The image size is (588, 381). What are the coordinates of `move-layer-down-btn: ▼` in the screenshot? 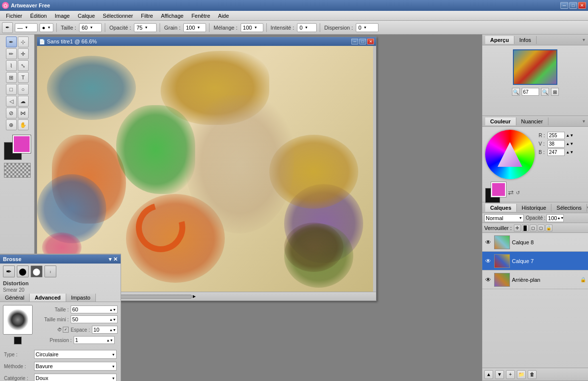 It's located at (500, 375).